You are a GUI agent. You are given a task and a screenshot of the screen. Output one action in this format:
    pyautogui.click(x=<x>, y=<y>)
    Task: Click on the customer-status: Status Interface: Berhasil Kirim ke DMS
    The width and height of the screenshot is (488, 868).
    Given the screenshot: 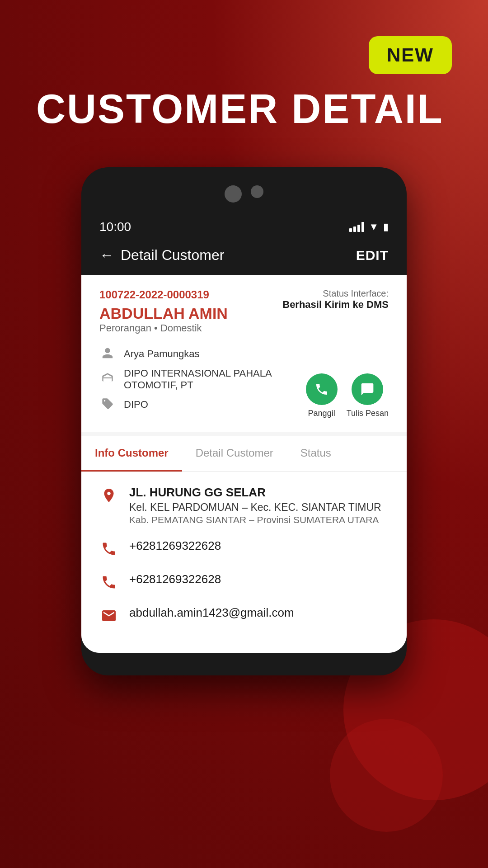 What is the action you would take?
    pyautogui.click(x=335, y=299)
    